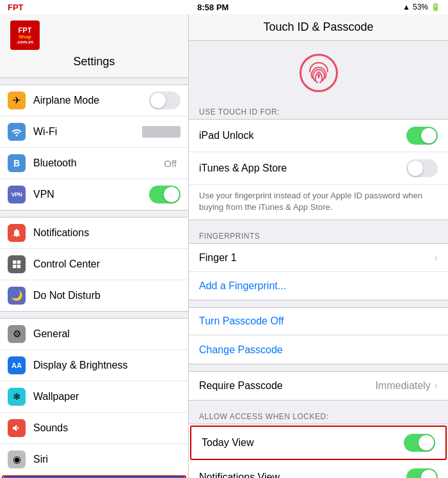  I want to click on general-icon: ⚙, so click(17, 334).